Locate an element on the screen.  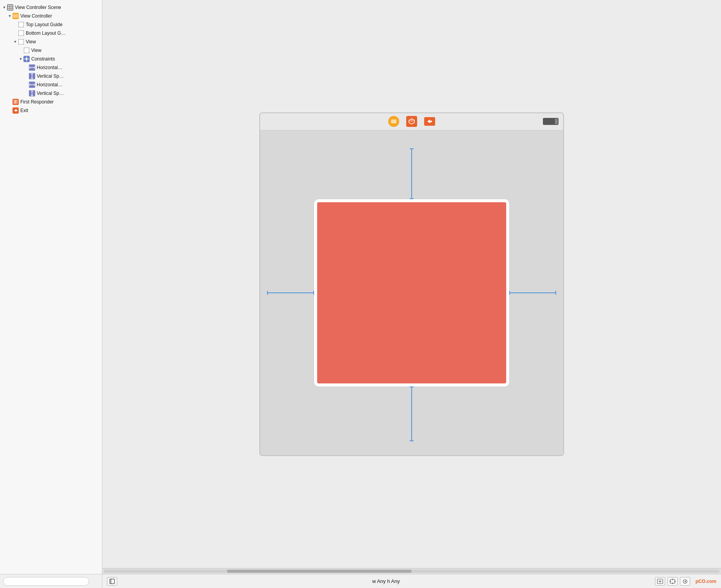
storyboard-toggle-btn is located at coordinates (112, 581).